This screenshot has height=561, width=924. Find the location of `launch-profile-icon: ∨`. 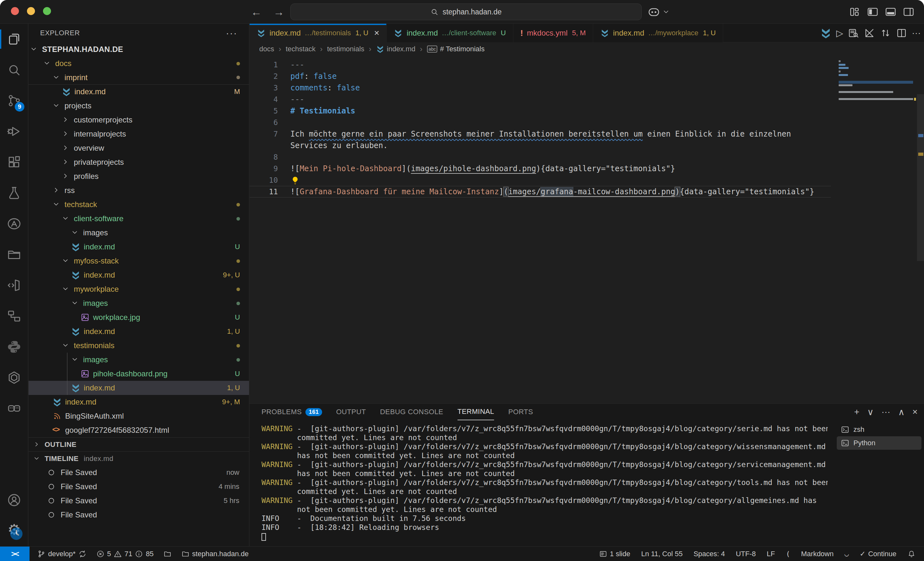

launch-profile-icon: ∨ is located at coordinates (871, 412).